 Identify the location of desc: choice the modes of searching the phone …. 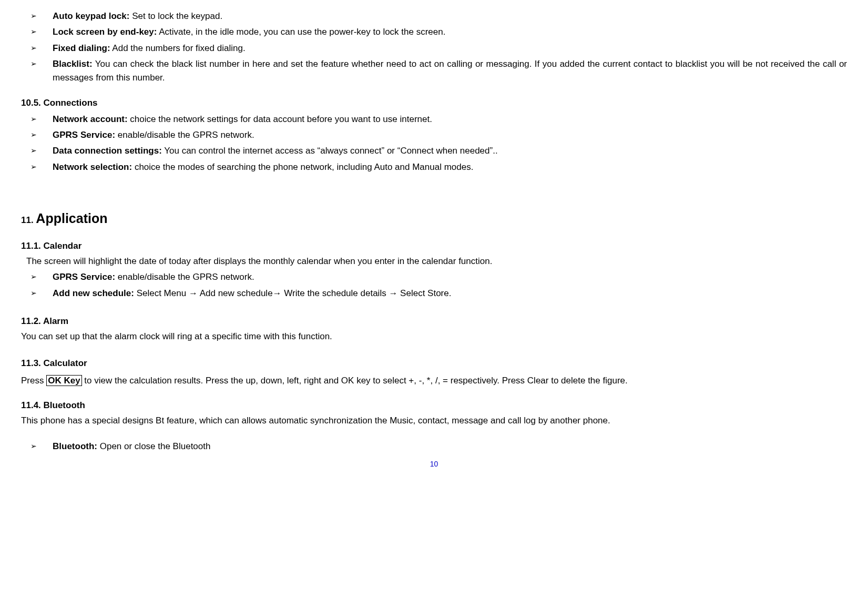
(303, 167).